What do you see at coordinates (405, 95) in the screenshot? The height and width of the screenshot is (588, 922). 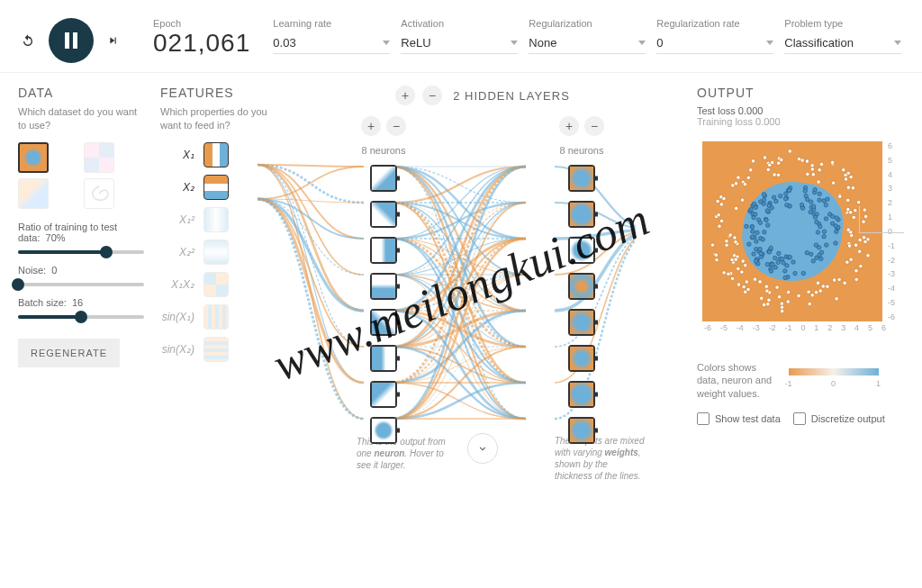 I see `add-layer-button: +` at bounding box center [405, 95].